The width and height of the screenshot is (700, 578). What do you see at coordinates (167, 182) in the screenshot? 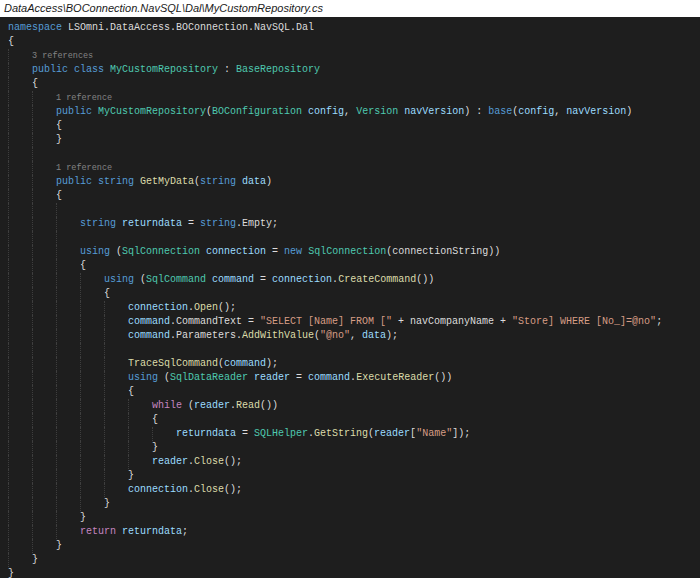
I see `token-method: GetMyData` at bounding box center [167, 182].